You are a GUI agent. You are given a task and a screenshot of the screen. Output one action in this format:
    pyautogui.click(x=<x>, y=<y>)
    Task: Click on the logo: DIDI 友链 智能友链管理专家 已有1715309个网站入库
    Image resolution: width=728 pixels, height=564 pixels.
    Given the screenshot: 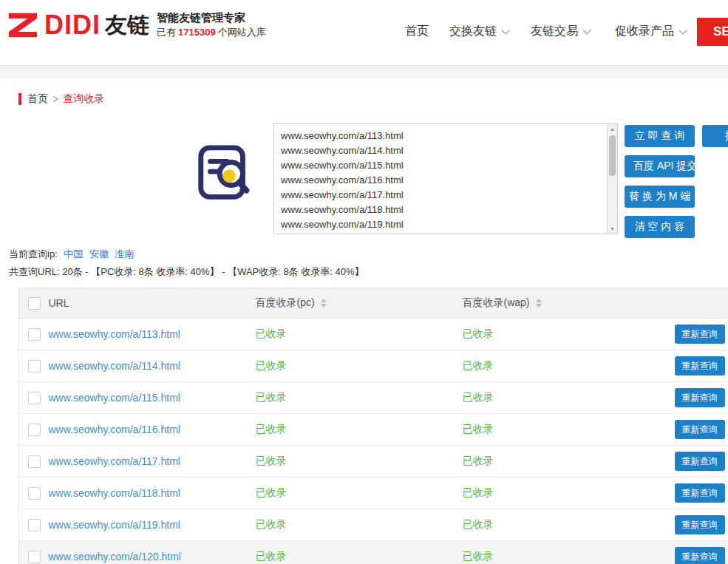 What is the action you would take?
    pyautogui.click(x=136, y=25)
    